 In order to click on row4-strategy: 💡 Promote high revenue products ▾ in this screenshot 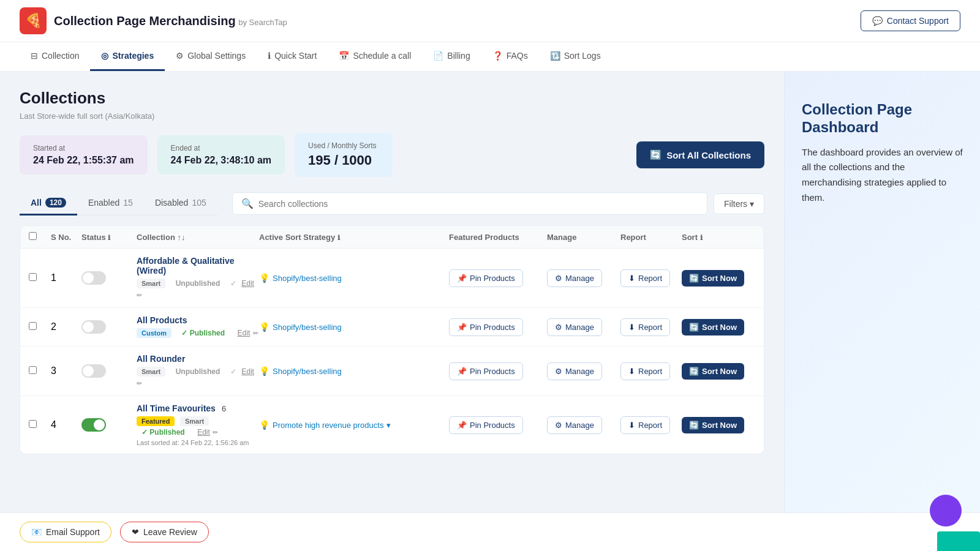, I will do `click(354, 425)`.